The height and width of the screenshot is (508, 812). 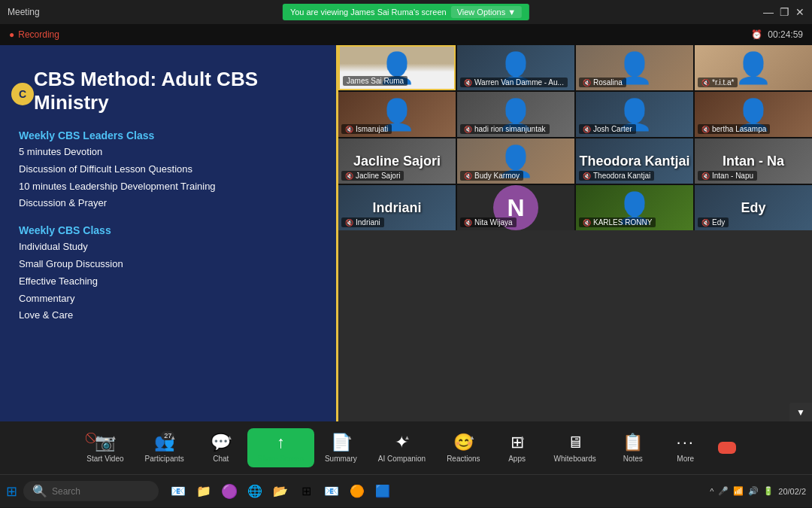 I want to click on taskbar-app-powerpoint: 🟠, so click(x=357, y=491).